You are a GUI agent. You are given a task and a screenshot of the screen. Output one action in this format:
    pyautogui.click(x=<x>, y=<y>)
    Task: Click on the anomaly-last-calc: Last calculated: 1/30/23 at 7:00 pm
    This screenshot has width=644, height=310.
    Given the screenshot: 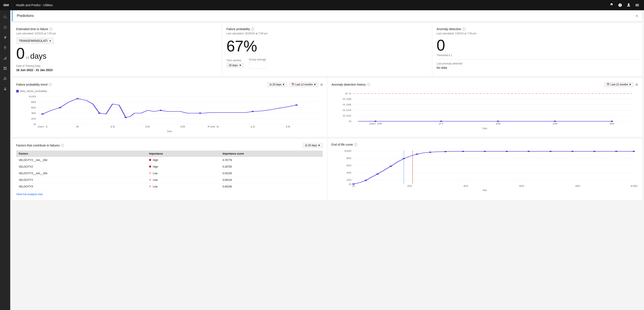 What is the action you would take?
    pyautogui.click(x=537, y=34)
    